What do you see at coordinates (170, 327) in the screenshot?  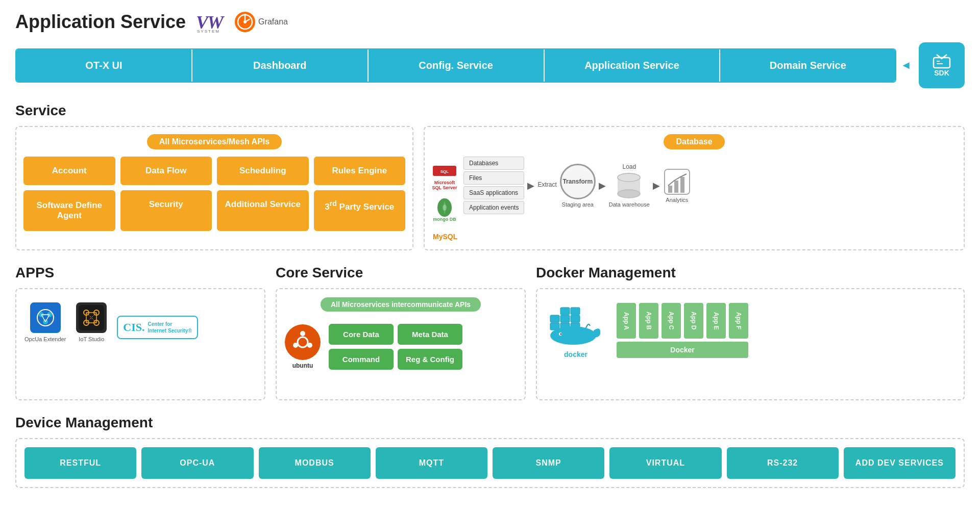 I see `cis-text: Center forInternet Security®` at bounding box center [170, 327].